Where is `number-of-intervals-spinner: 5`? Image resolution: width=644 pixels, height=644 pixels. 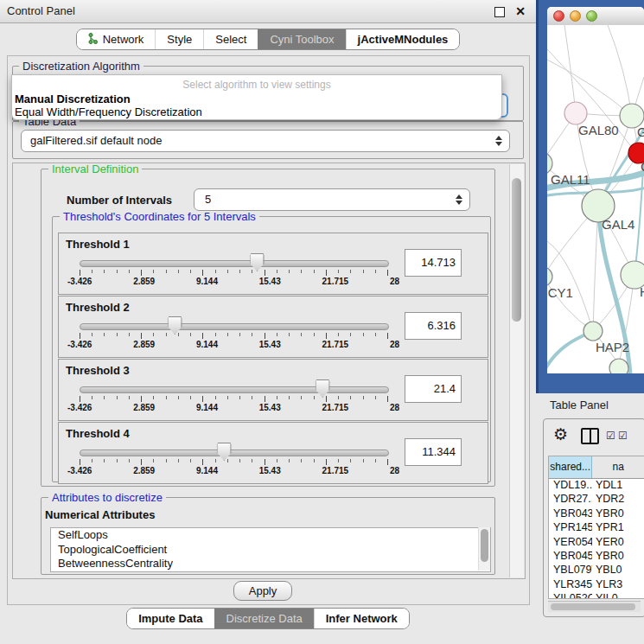
number-of-intervals-spinner: 5 is located at coordinates (332, 200).